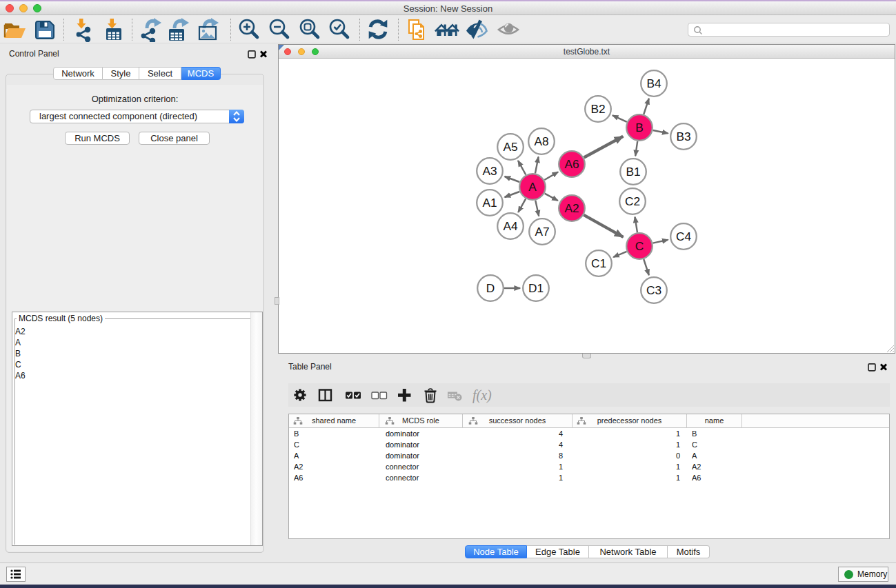 This screenshot has height=588, width=896. I want to click on svg-text: D1, so click(536, 288).